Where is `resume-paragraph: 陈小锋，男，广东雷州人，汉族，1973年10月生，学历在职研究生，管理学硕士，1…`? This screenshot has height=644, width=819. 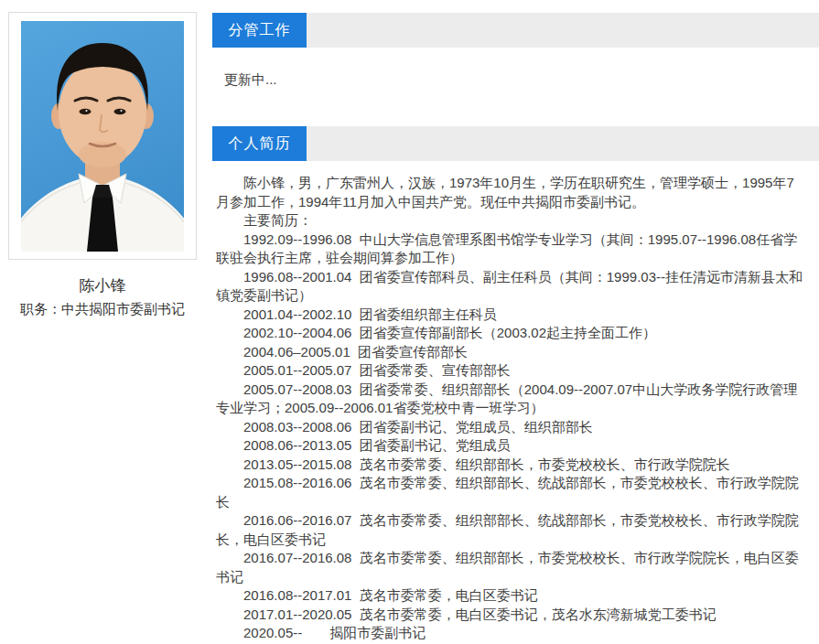
resume-paragraph: 陈小锋，男，广东雷州人，汉族，1973年10月生，学历在职研究生，管理学硕士，1… is located at coordinates (510, 192).